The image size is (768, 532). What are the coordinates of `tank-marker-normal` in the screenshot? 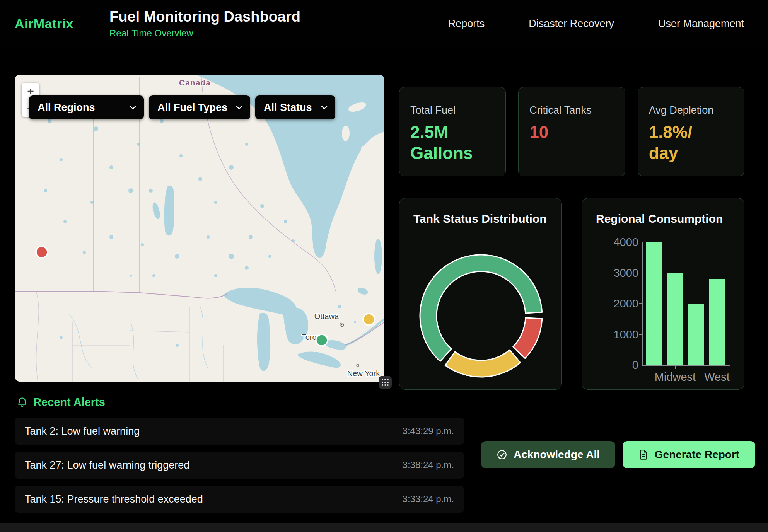 It's located at (322, 340).